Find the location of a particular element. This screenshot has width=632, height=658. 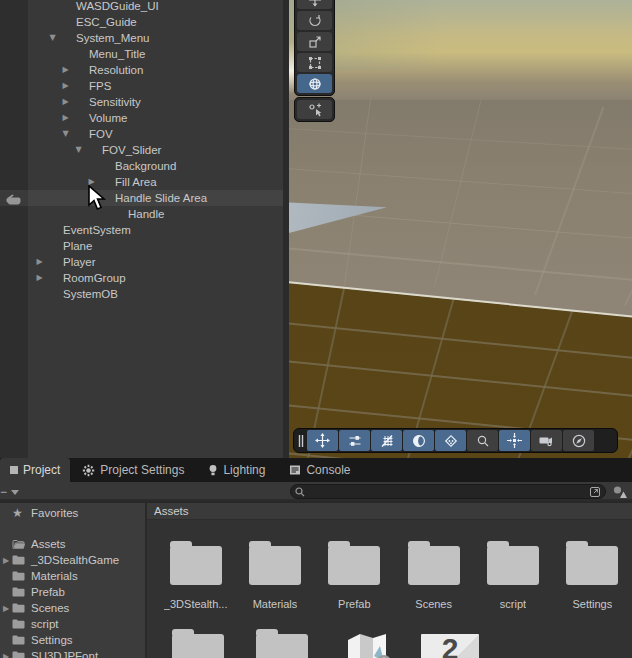

console-icon is located at coordinates (295, 470).